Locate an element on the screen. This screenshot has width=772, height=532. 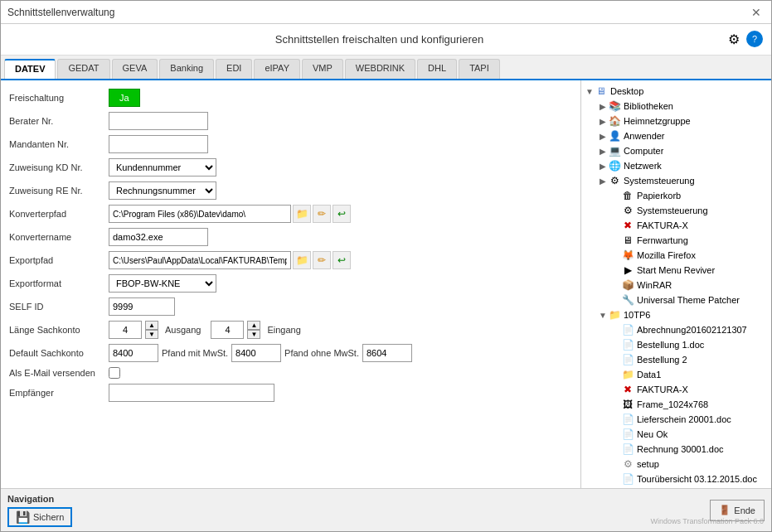
faktura-x1-icon: ✖ is located at coordinates (628, 225).